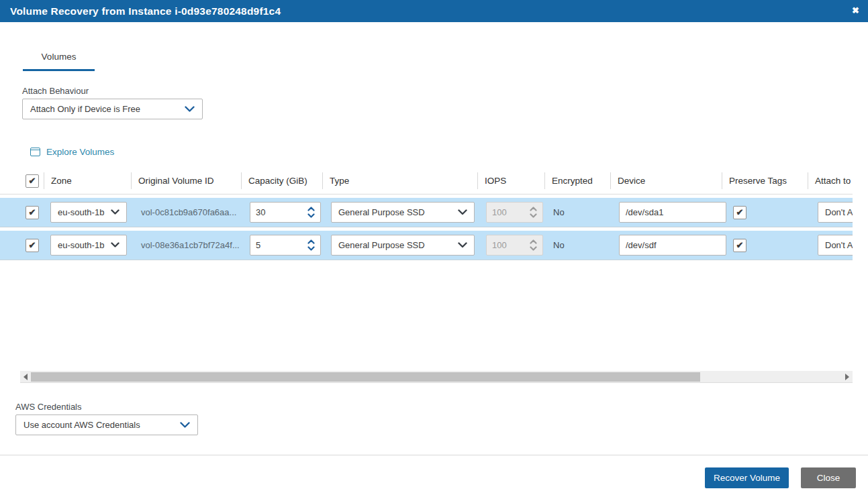 The width and height of the screenshot is (868, 499). I want to click on footer-divider, so click(434, 455).